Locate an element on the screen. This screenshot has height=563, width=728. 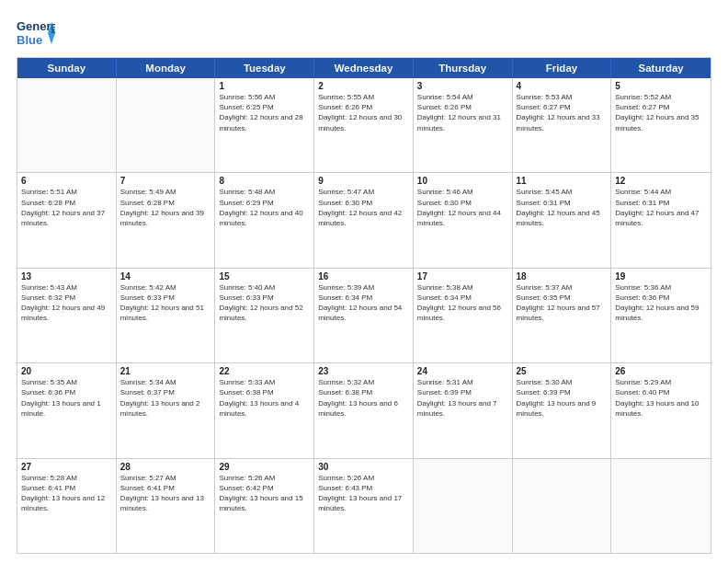
day-number: 12 is located at coordinates (661, 180).